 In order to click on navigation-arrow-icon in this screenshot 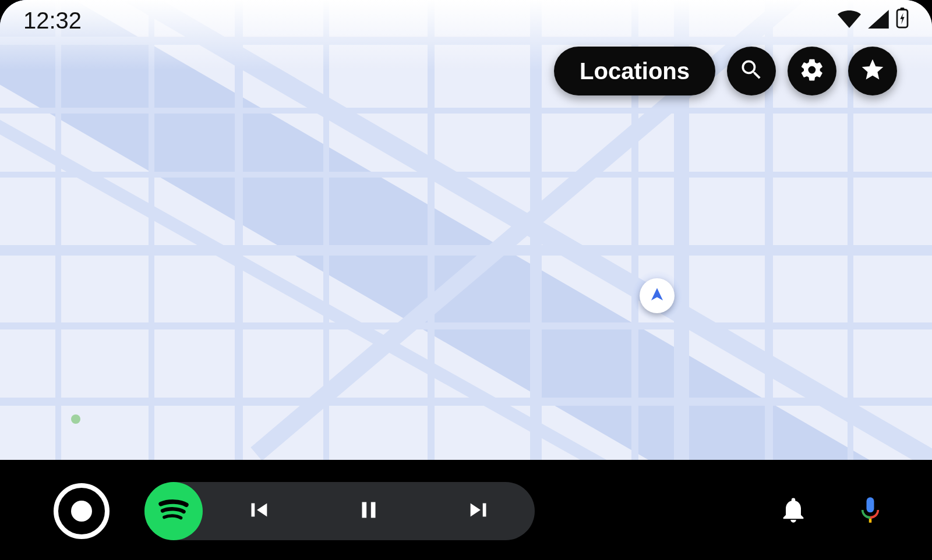, I will do `click(657, 296)`.